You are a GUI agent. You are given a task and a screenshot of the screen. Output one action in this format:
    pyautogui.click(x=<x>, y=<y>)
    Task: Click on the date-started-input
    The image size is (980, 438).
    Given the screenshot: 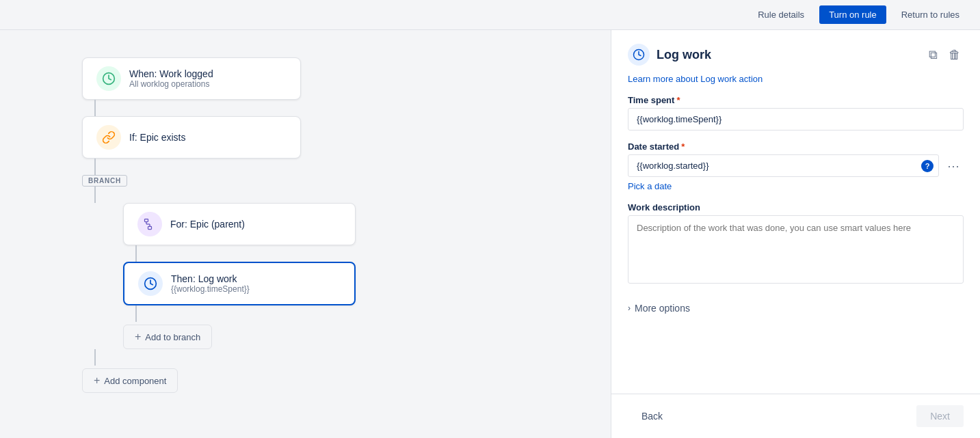 What is the action you would take?
    pyautogui.click(x=784, y=165)
    